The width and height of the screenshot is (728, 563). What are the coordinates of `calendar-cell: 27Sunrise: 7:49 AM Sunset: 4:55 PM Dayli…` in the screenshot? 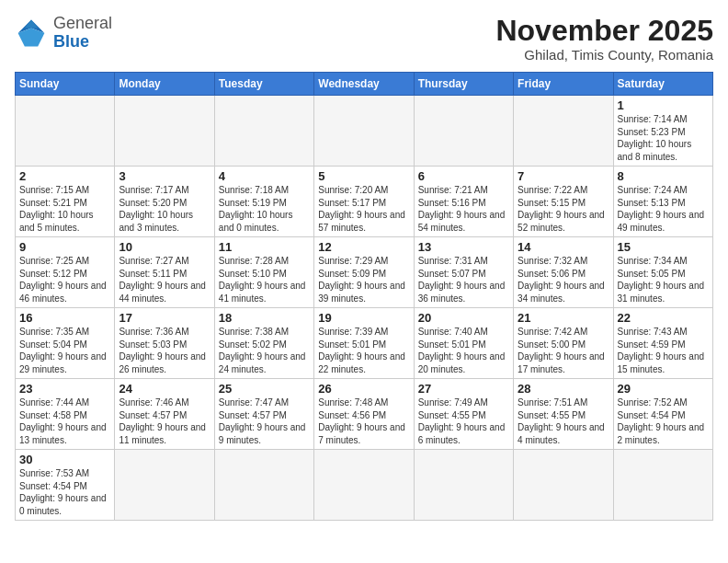 It's located at (463, 414).